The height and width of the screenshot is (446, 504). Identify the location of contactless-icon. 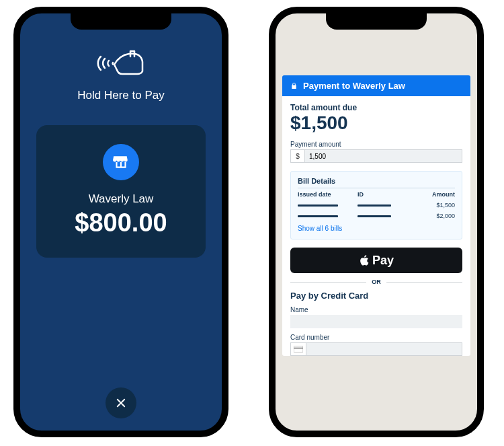
(121, 63).